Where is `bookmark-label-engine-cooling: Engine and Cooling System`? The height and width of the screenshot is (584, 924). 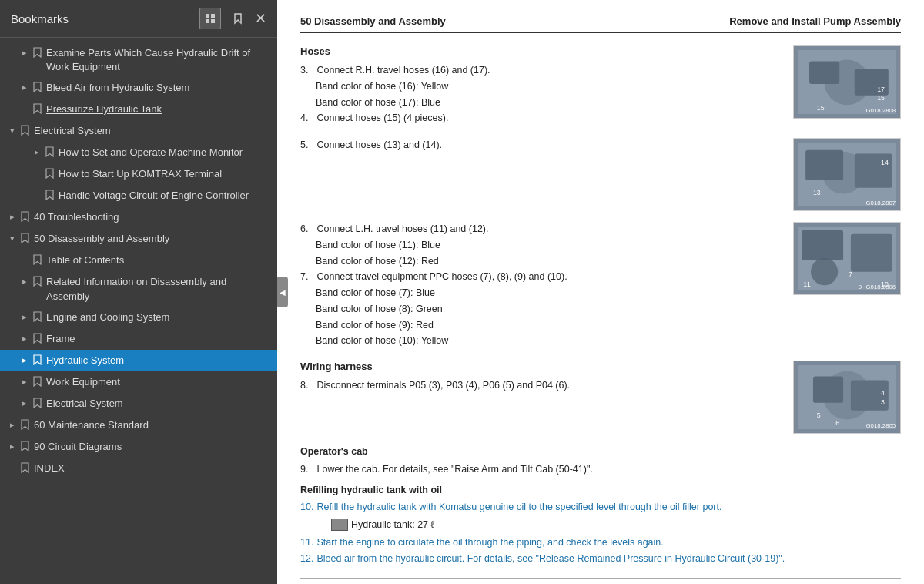
bookmark-label-engine-cooling: Engine and Cooling System is located at coordinates (159, 317).